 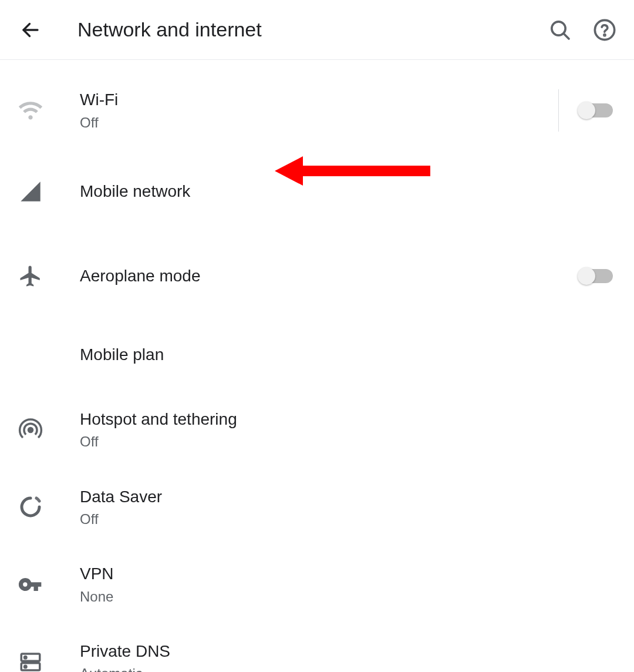 I want to click on item-content: Private DNS Automatic, so click(x=346, y=657).